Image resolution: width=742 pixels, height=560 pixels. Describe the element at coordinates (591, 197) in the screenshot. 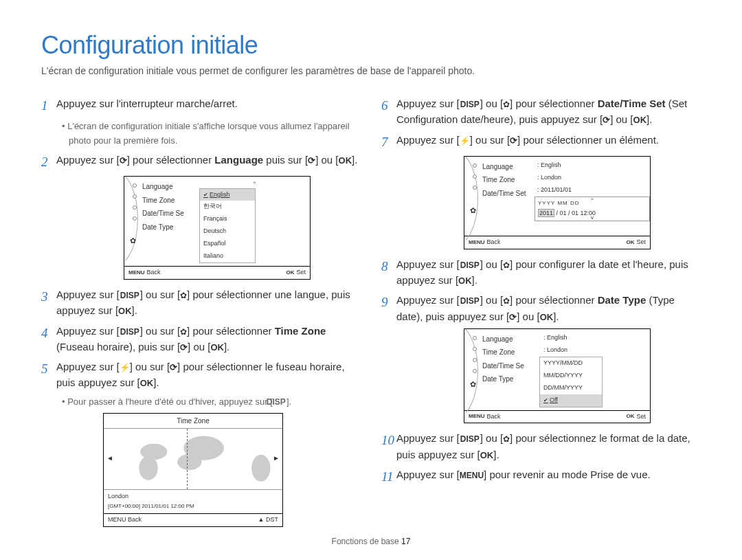

I see `menu-values: : English : London : 2011/01/01 ^ YYYY M…` at that location.